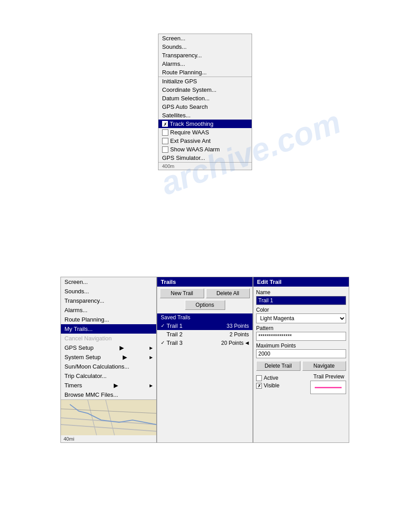 The image size is (411, 532). I want to click on active-checkbox, so click(259, 378).